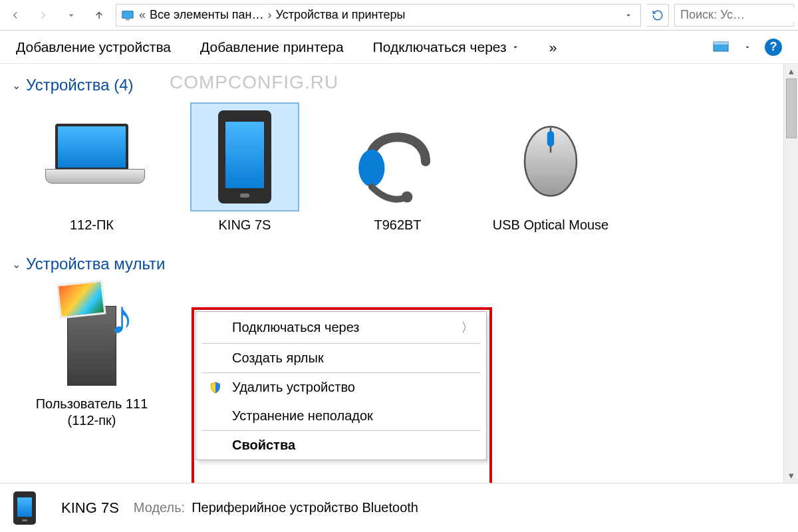 Image resolution: width=798 pixels, height=532 pixels. What do you see at coordinates (341, 387) in the screenshot?
I see `ctx-remove-device: Удалить устройство` at bounding box center [341, 387].